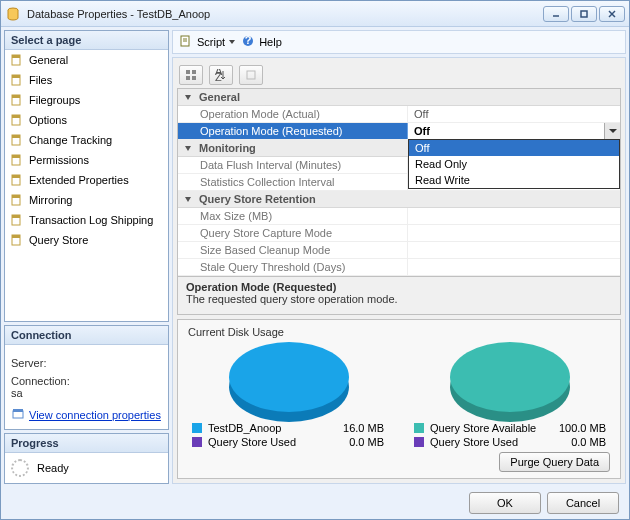 The height and width of the screenshot is (520, 630). I want to click on property-name: Data Flush Interval (Minutes), so click(293, 165).